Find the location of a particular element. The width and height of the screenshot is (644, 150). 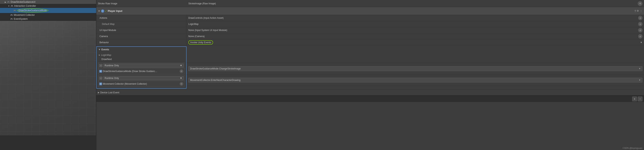

gameobject-icon-movement: 🎮 is located at coordinates (12, 15).